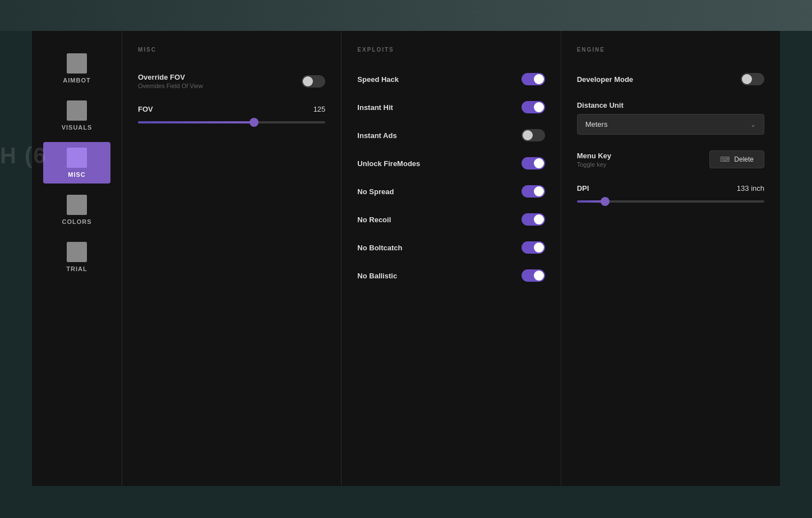 The height and width of the screenshot is (518, 812). Describe the element at coordinates (451, 135) in the screenshot. I see `instant-ads-row: Instant Ads` at that location.